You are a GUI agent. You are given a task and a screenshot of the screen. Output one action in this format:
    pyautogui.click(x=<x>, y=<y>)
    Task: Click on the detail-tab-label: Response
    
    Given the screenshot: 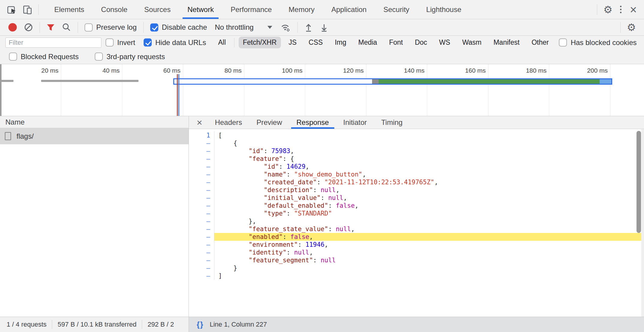 What is the action you would take?
    pyautogui.click(x=313, y=122)
    